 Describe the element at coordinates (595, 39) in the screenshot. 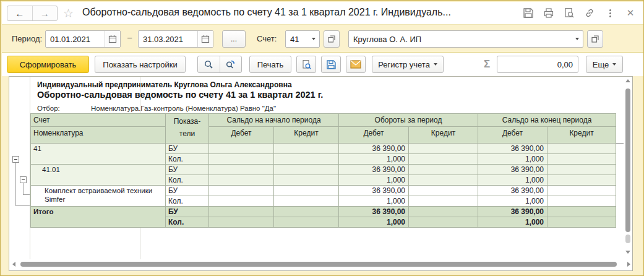

I see `organization-choose-button` at that location.